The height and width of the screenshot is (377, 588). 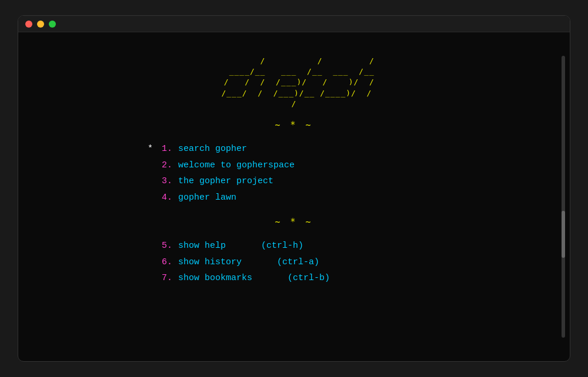 What do you see at coordinates (347, 149) in the screenshot?
I see `list-item: * 1. search gopher` at bounding box center [347, 149].